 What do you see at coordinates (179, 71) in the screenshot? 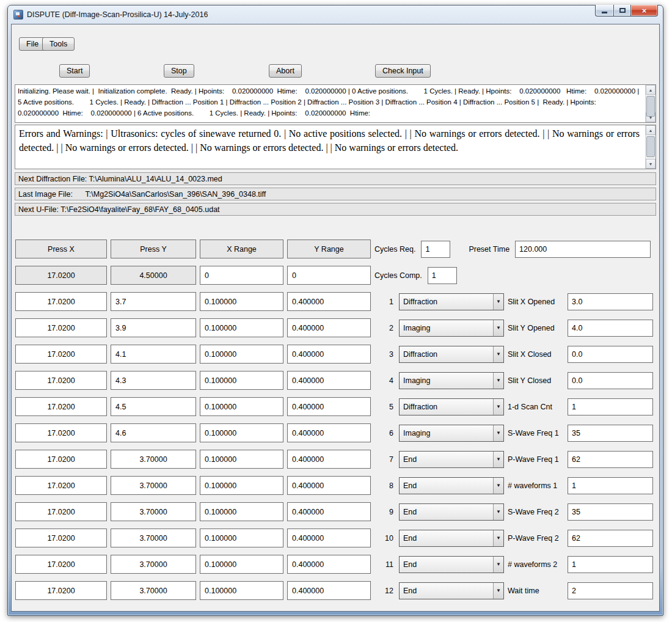
I see `stop-button: Stop` at bounding box center [179, 71].